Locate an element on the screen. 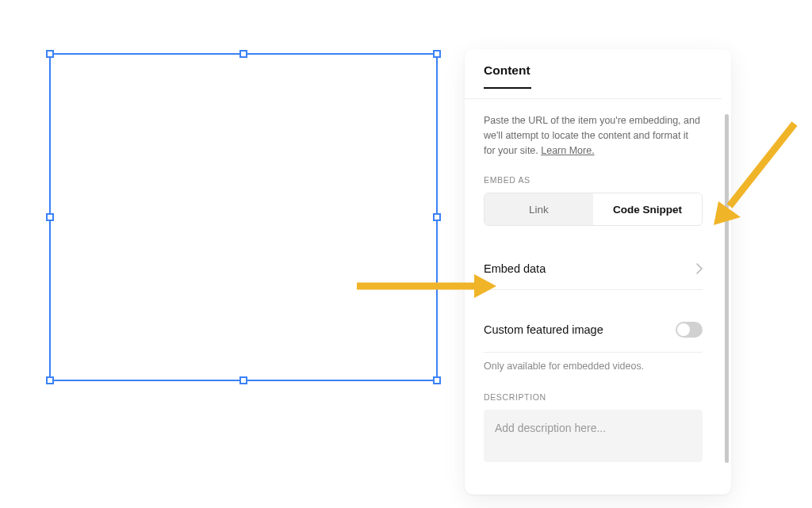 This screenshot has height=508, width=812. tab-content: Content is located at coordinates (593, 74).